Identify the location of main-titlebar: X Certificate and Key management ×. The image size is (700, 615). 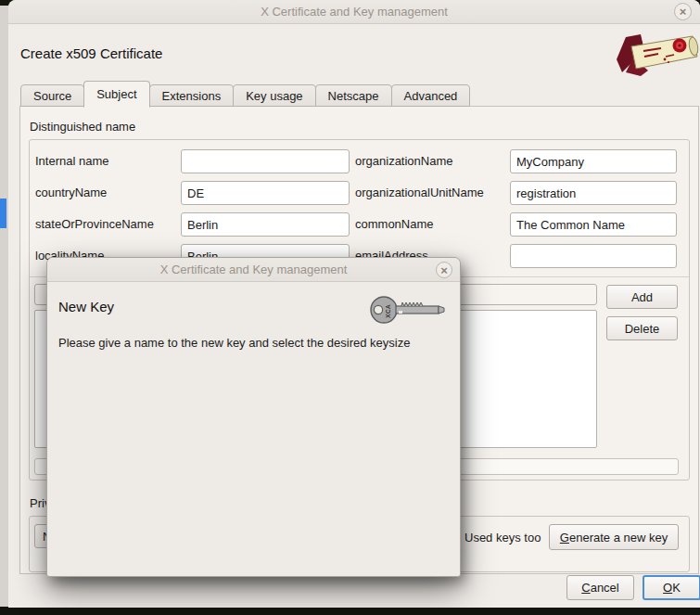
(354, 12).